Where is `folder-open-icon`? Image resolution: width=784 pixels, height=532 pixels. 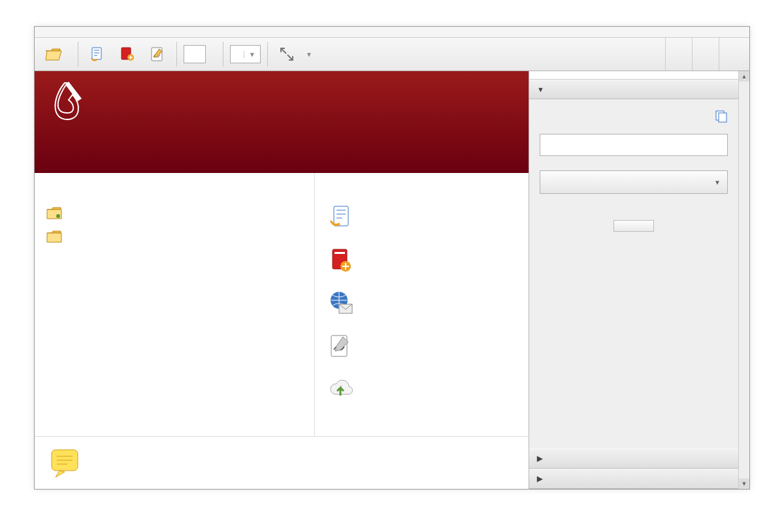
folder-open-icon is located at coordinates (54, 54).